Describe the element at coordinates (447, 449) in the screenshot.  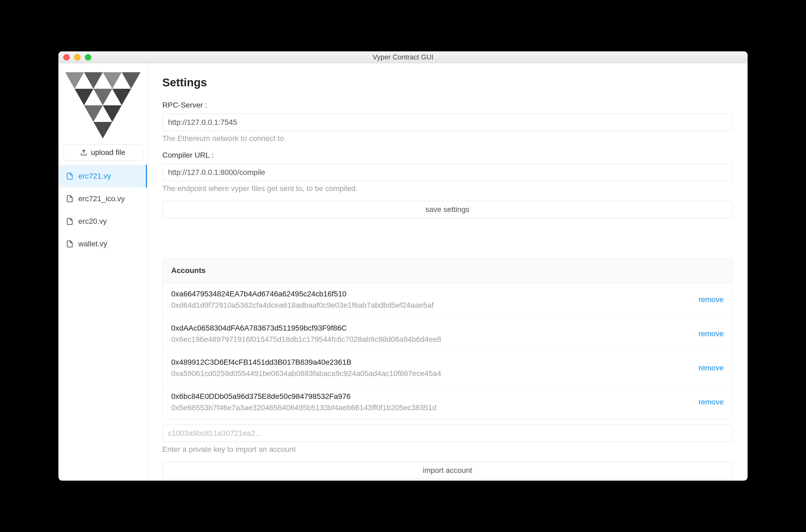
I see `import-help: Enter a private key to import an account` at that location.